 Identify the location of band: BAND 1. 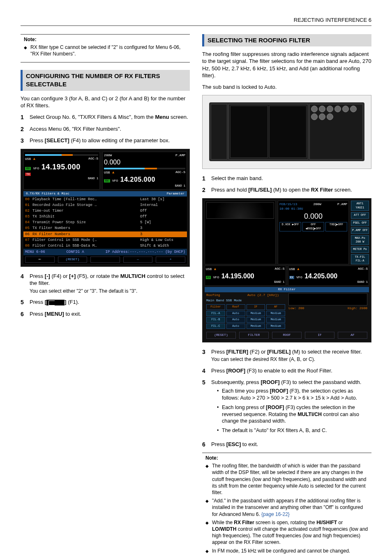
(145, 186).